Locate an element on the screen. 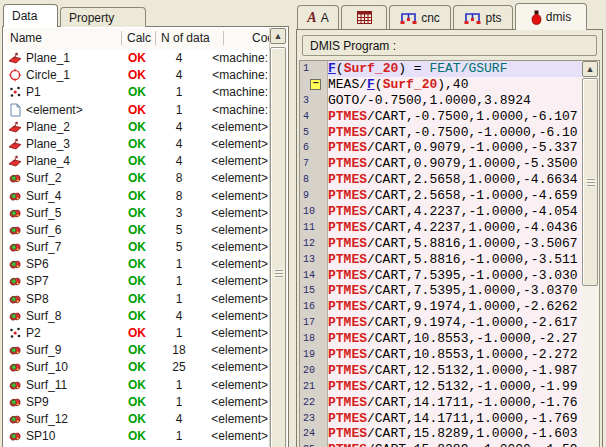 This screenshot has width=606, height=447. feature-name: Surf_10 is located at coordinates (47, 367).